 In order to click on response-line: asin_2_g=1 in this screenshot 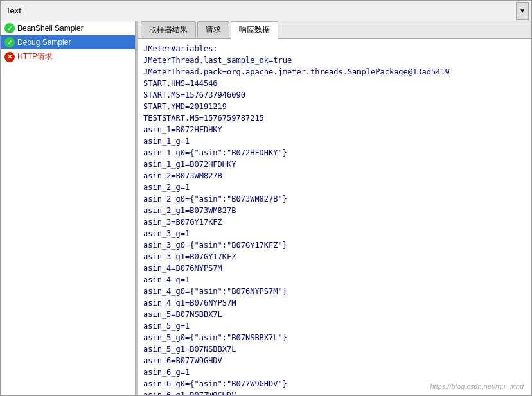, I will do `click(335, 187)`.